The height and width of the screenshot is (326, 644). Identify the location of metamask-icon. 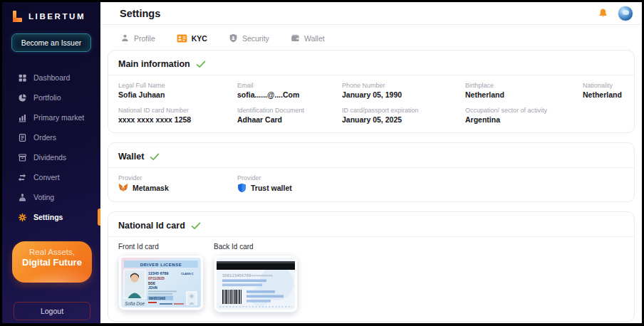
(123, 188).